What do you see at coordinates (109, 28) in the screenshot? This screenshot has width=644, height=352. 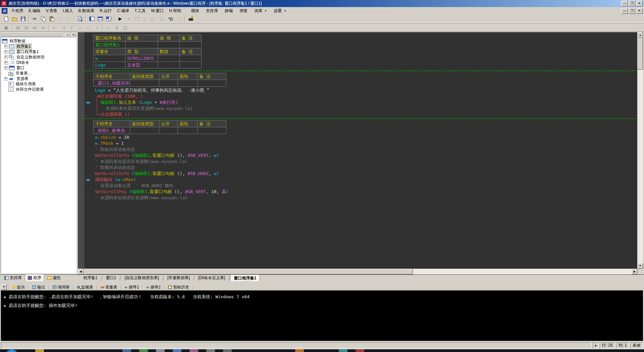 I see `same-width-button: ⇔` at bounding box center [109, 28].